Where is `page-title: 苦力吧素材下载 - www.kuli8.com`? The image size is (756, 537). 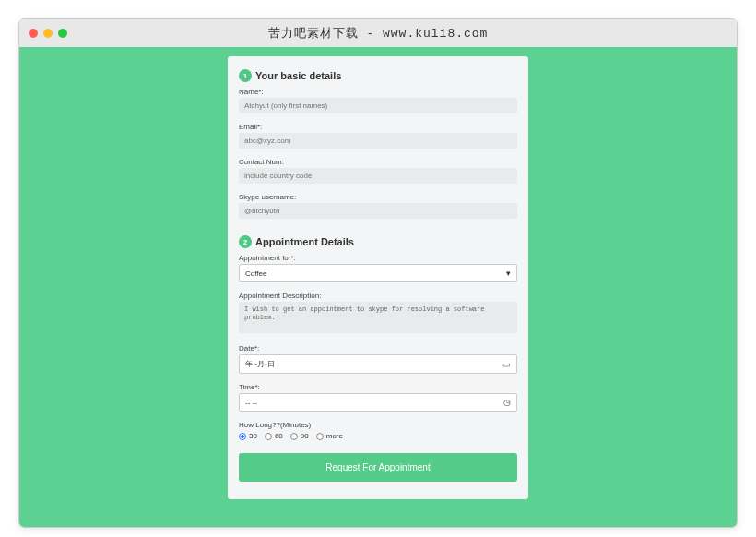
page-title: 苦力吧素材下载 - www.kuli8.com is located at coordinates (378, 33).